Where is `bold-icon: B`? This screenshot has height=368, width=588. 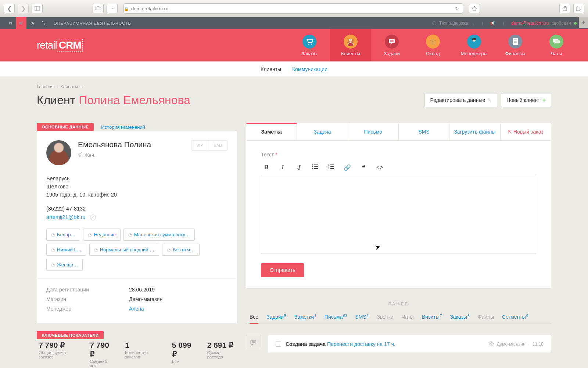 bold-icon: B is located at coordinates (266, 168).